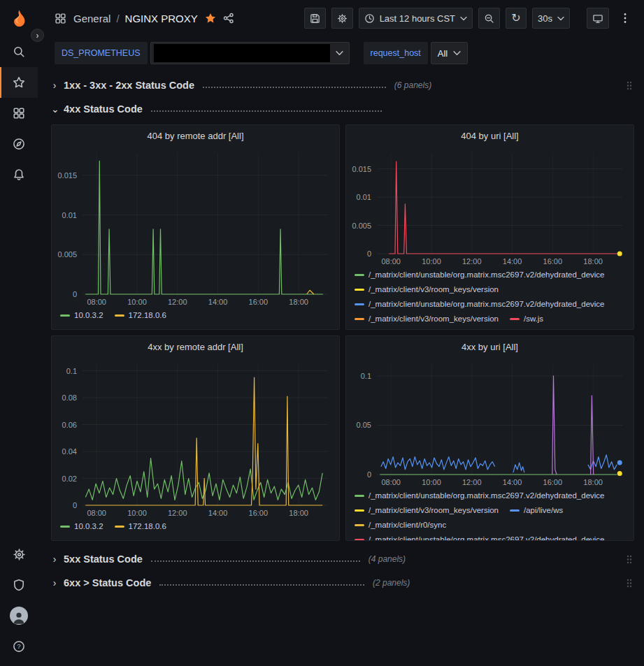  What do you see at coordinates (343, 109) in the screenshot?
I see `row-header-4xx: ⌄ 4xx Status Code` at bounding box center [343, 109].